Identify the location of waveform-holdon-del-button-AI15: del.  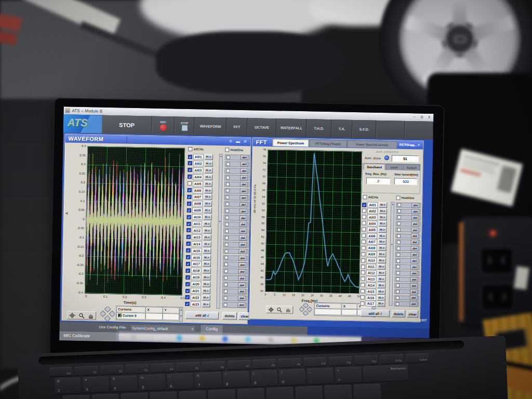
(243, 251).